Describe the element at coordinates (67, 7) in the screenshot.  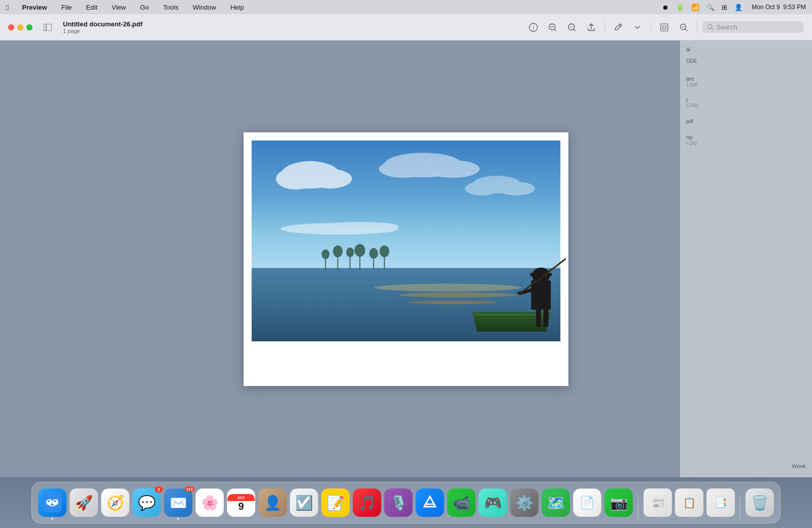
I see `menu-file: File` at that location.